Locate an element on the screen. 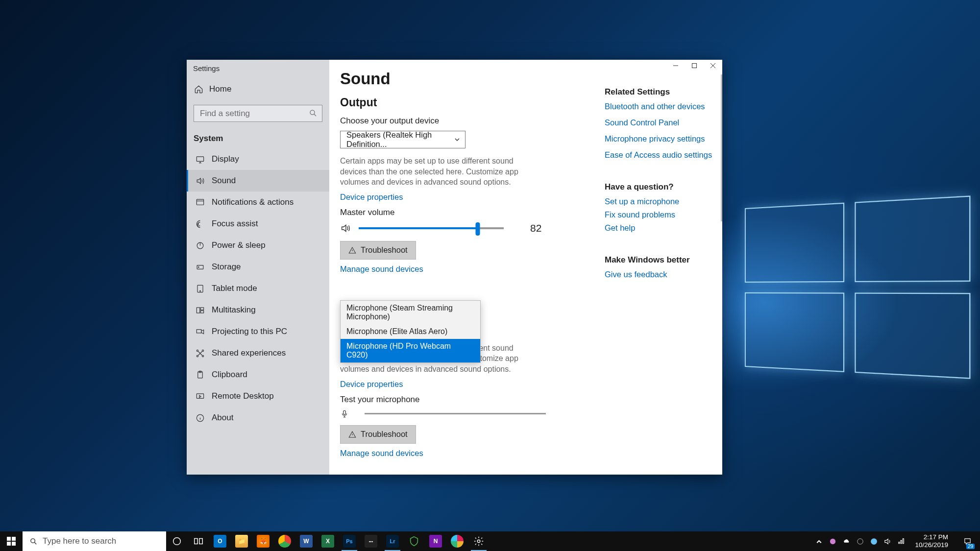 This screenshot has height=551, width=980. sidebar-item-label: Tablet mode is located at coordinates (234, 288).